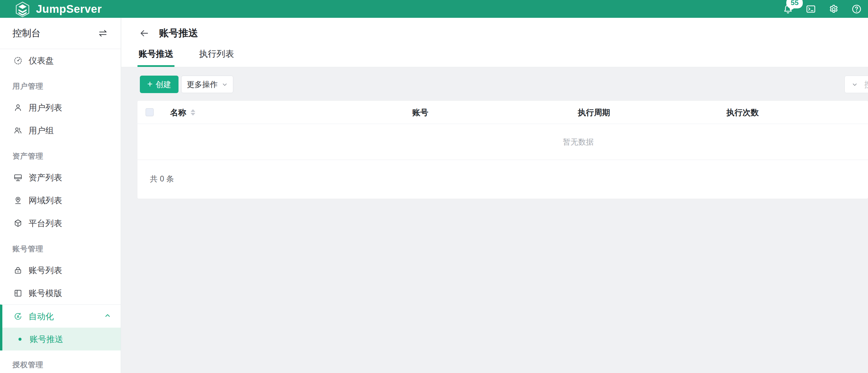  I want to click on column-header-cycle: 执行周期, so click(594, 113).